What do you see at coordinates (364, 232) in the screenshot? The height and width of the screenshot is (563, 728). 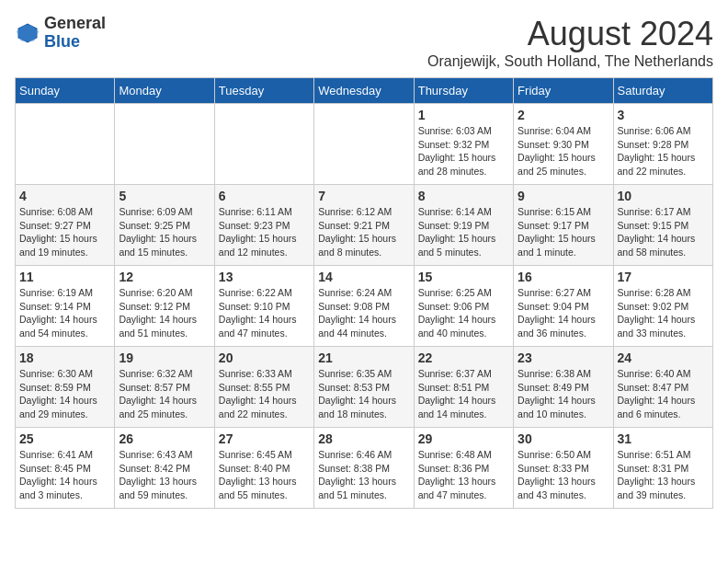 I see `day-info: Sunrise: 6:12 AM Sunset: 9:21 PM Dayligh…` at bounding box center [364, 232].